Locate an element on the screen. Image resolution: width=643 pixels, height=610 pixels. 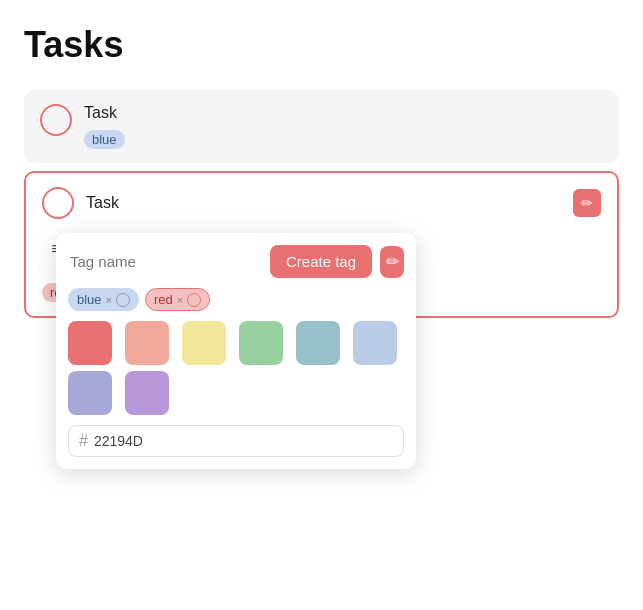
color-palette is located at coordinates (236, 368).